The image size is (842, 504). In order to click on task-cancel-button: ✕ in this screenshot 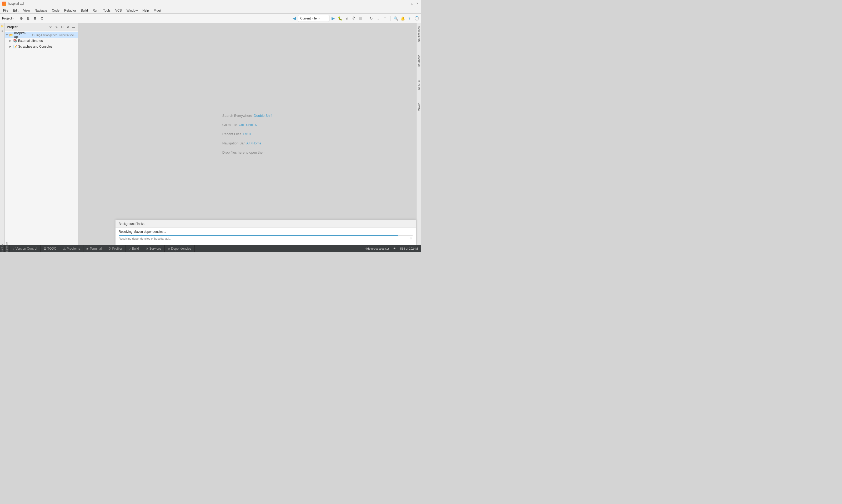, I will do `click(411, 238)`.